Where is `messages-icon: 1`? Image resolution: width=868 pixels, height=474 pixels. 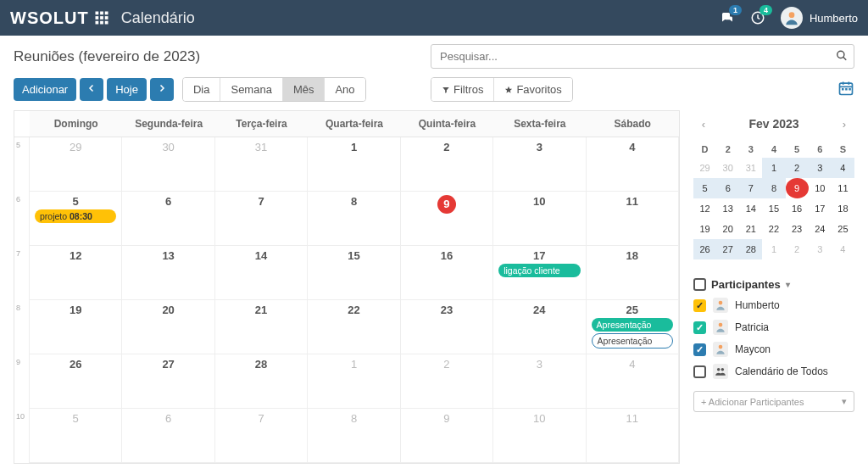
messages-icon: 1 is located at coordinates (727, 18).